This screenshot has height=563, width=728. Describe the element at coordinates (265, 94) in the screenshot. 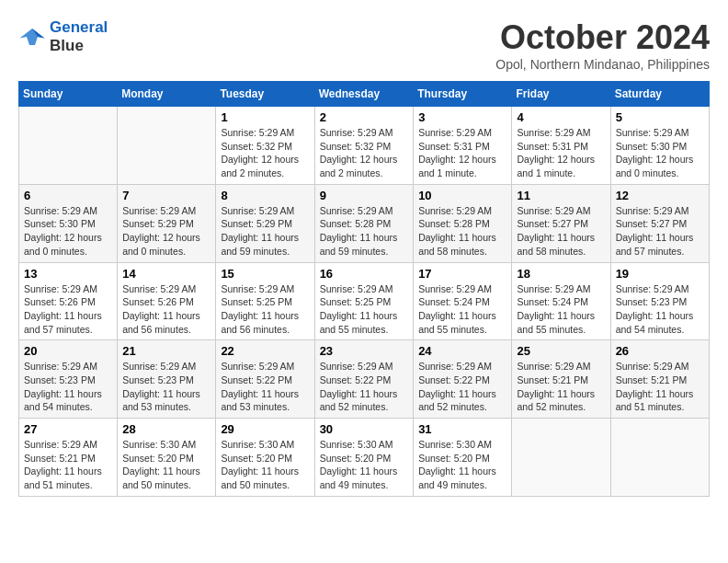

I see `header-tuesday: Tuesday` at that location.